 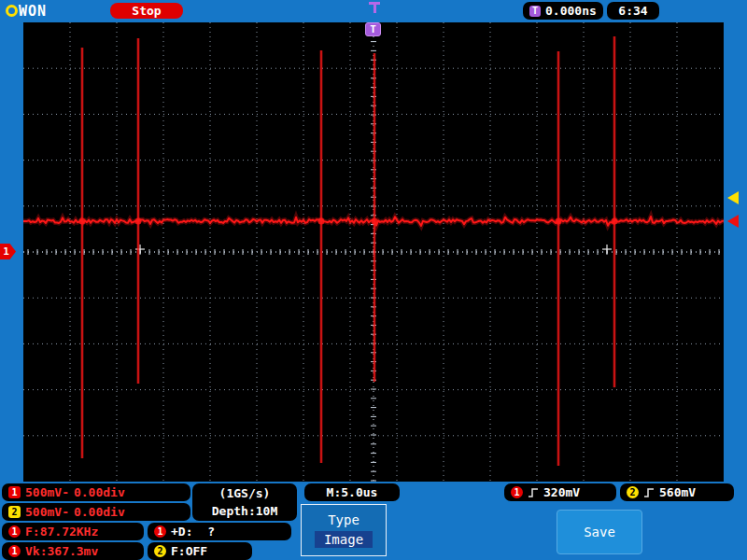 I want to click on trig1-ch-badge: 1, so click(x=517, y=493).